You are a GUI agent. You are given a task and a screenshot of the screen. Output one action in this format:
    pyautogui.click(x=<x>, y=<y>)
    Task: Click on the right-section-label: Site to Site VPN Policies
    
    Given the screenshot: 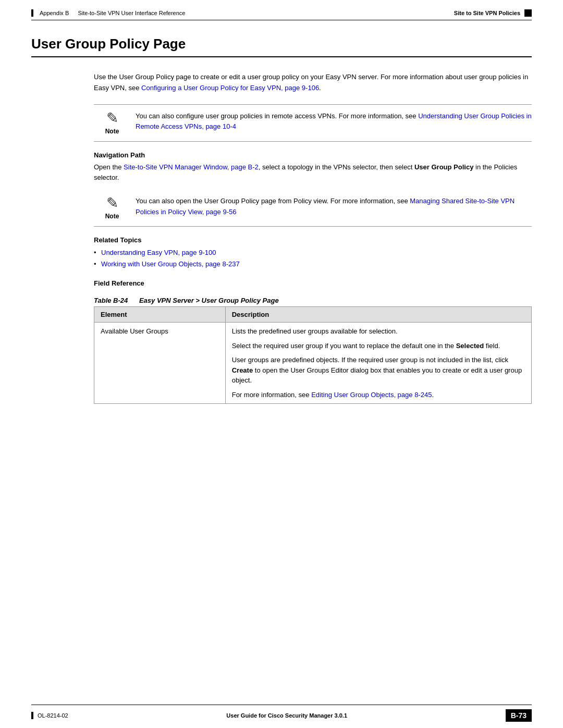 What is the action you would take?
    pyautogui.click(x=487, y=13)
    